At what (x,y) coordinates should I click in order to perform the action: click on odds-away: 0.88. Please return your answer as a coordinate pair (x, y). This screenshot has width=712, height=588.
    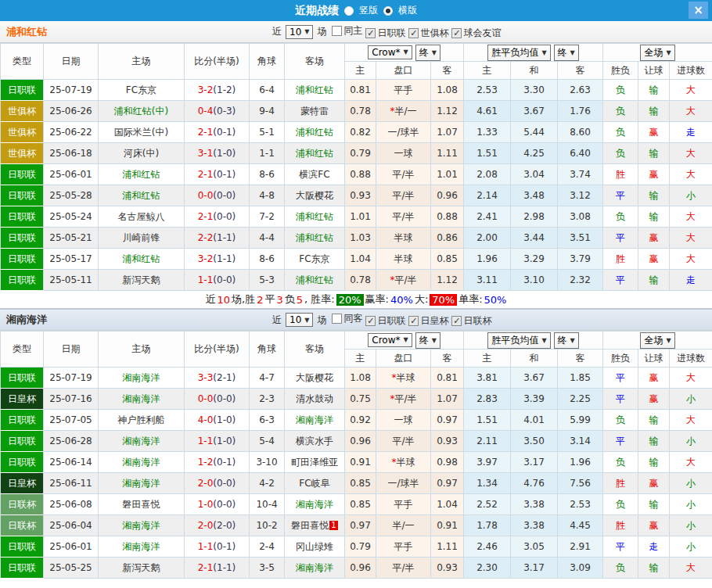
    Looking at the image, I should click on (448, 217).